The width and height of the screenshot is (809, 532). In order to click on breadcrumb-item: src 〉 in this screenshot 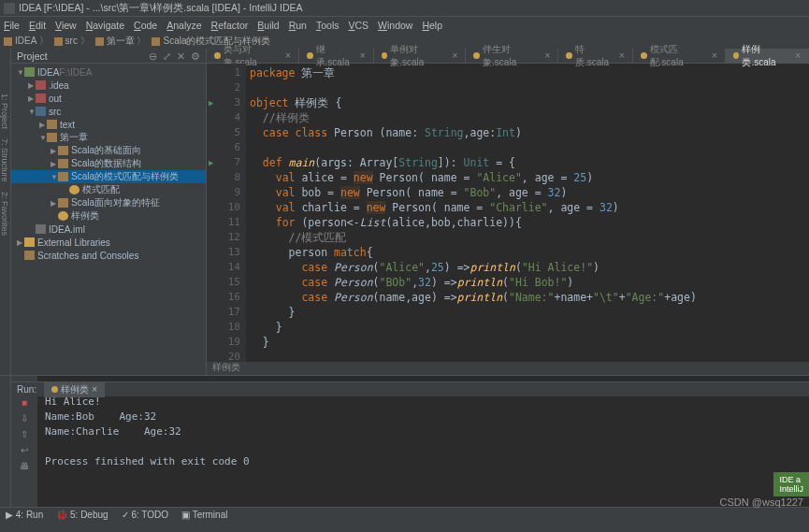, I will do `click(72, 41)`.